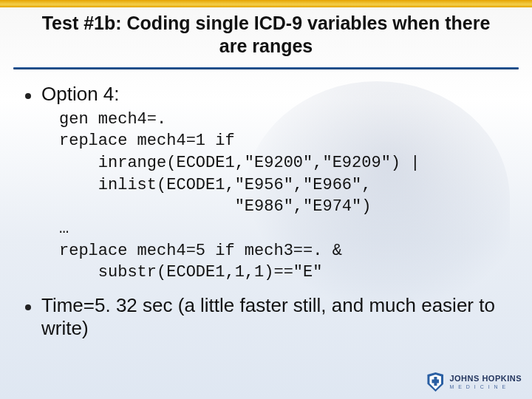  Describe the element at coordinates (485, 387) in the screenshot. I see `logo-subtitle: M E D I C I N E` at that location.